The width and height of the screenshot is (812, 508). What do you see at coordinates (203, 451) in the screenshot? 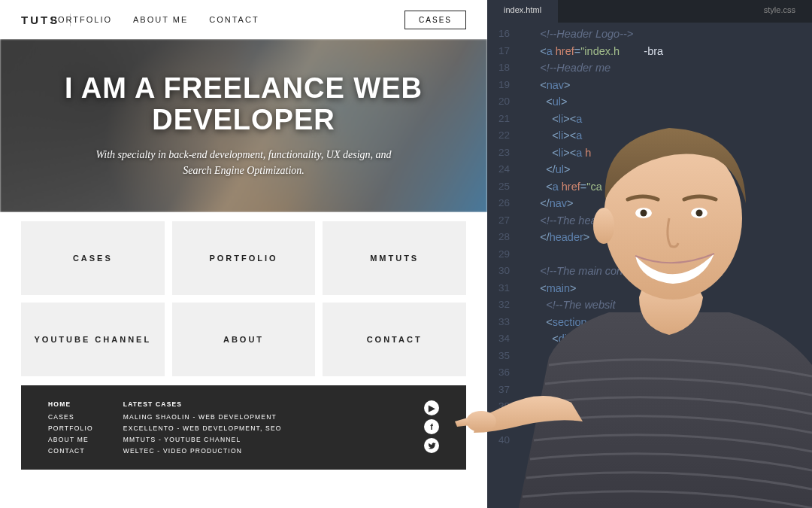
I see `footer-case: WELTEC - VIDEO PRODUCTION` at bounding box center [203, 451].